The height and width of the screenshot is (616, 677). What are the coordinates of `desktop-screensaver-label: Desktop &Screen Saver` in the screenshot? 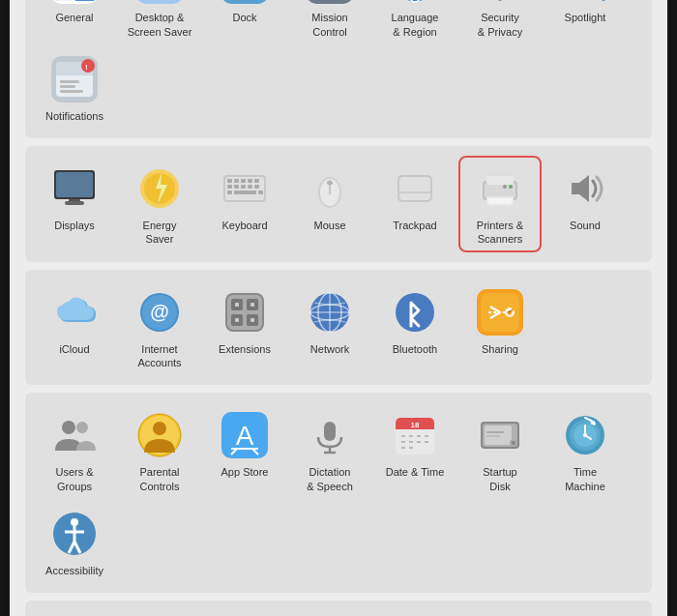 It's located at (161, 25).